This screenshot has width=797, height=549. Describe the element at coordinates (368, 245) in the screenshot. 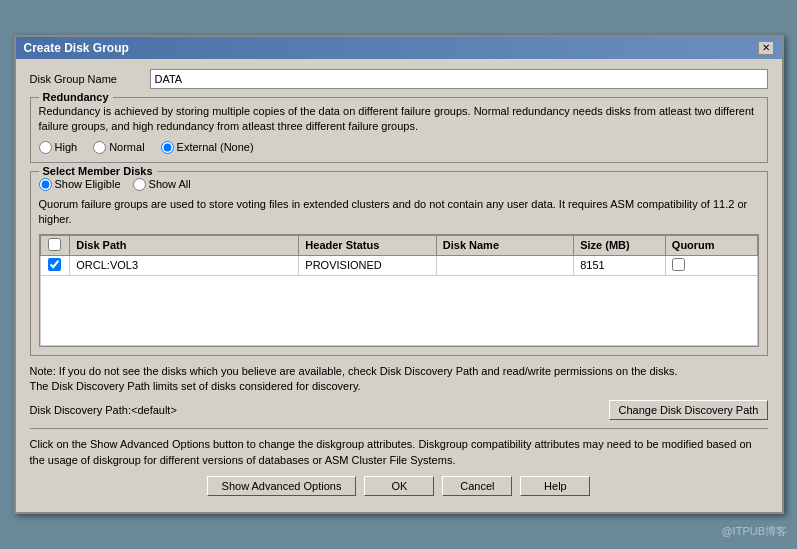

I see `header-status-header: Header Status` at that location.